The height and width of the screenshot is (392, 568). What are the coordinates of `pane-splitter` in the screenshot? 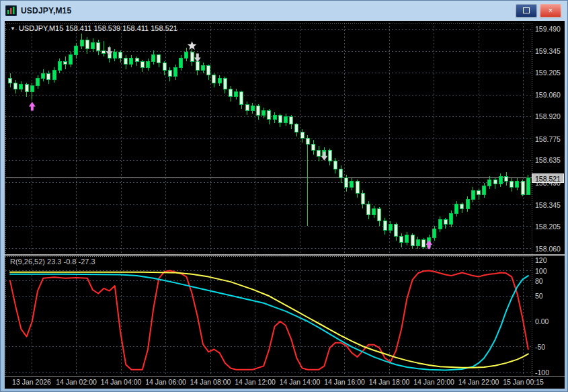 It's located at (285, 256).